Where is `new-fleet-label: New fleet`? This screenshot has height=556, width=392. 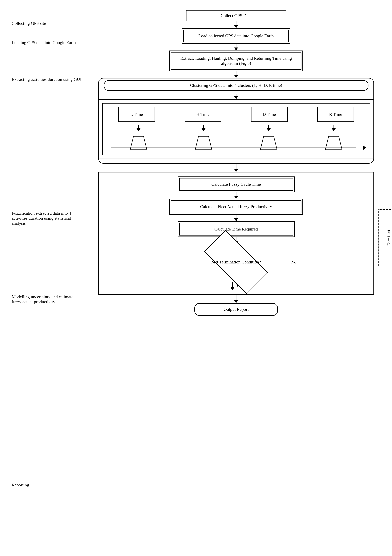
new-fleet-label: New fleet is located at coordinates (389, 238).